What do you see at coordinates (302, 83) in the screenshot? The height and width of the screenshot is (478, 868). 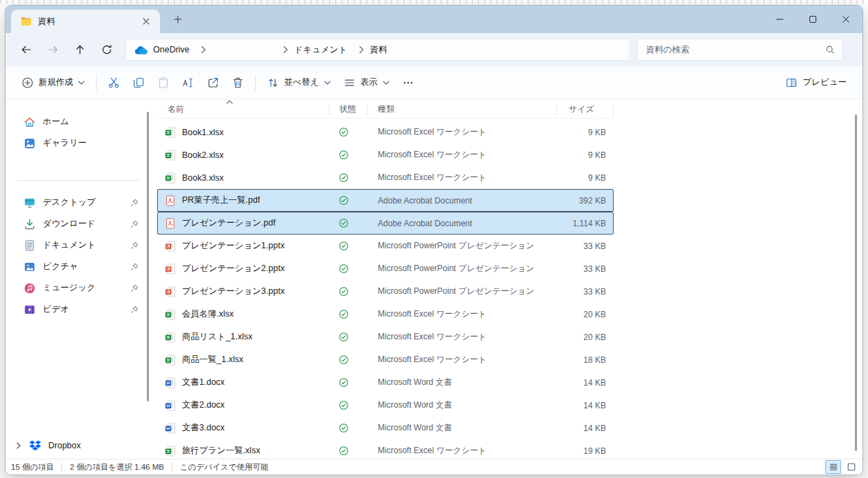 I see `sort-button-label: 並べ替え` at bounding box center [302, 83].